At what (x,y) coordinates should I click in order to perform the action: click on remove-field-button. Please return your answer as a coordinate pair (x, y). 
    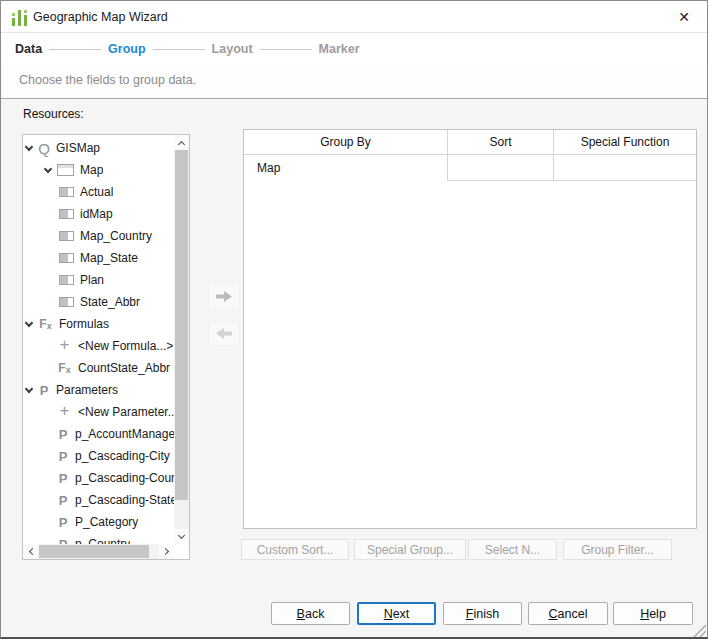
    Looking at the image, I should click on (224, 334).